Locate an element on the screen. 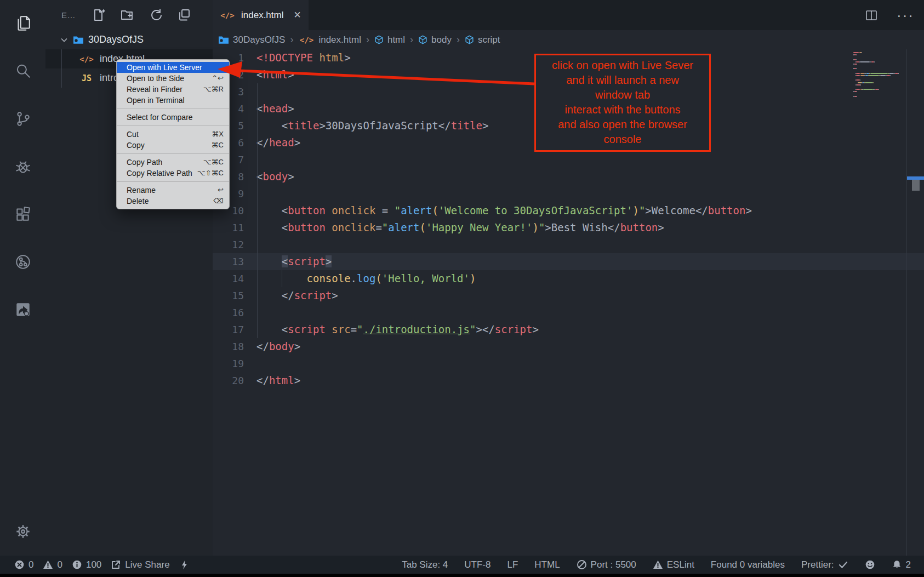  scrollbar-separator is located at coordinates (906, 302).